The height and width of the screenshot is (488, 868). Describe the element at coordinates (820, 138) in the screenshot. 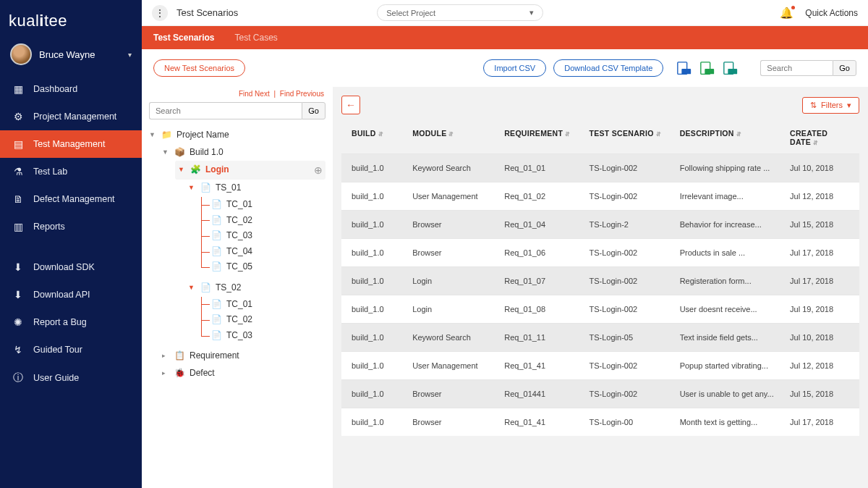

I see `col-created: CREATED DATE⇵` at that location.